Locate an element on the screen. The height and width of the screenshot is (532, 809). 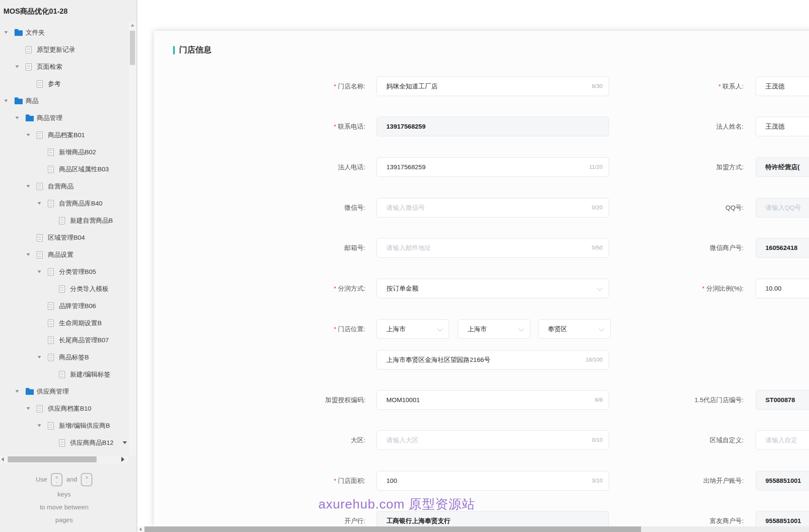
sidebar-item: 商品设置 is located at coordinates (65, 255).